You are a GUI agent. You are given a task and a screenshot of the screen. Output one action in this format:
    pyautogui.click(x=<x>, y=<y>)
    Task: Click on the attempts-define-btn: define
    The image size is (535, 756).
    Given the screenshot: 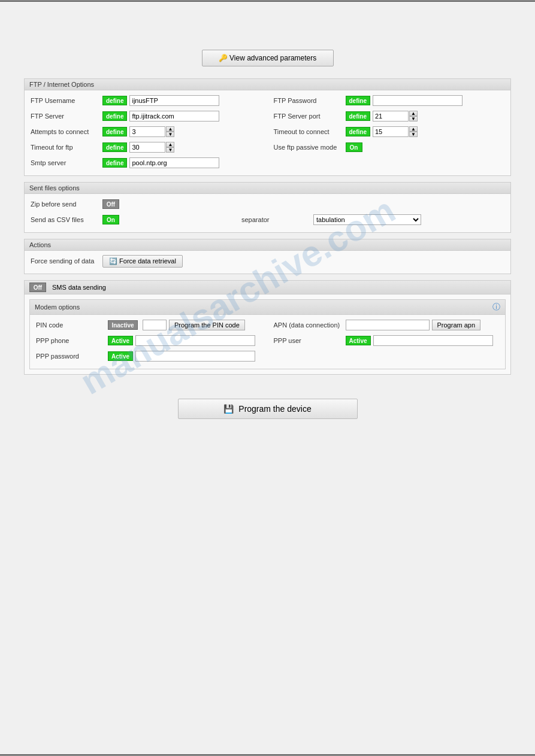 What is the action you would take?
    pyautogui.click(x=115, y=132)
    